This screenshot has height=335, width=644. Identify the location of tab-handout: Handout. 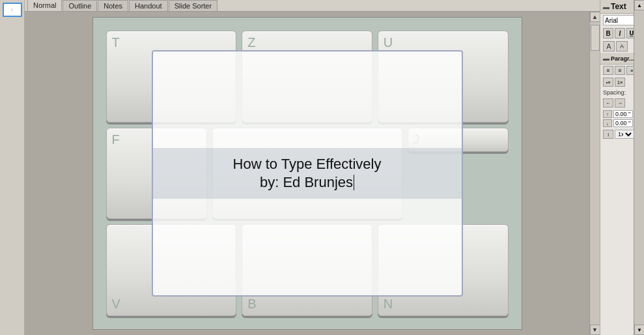
(148, 5).